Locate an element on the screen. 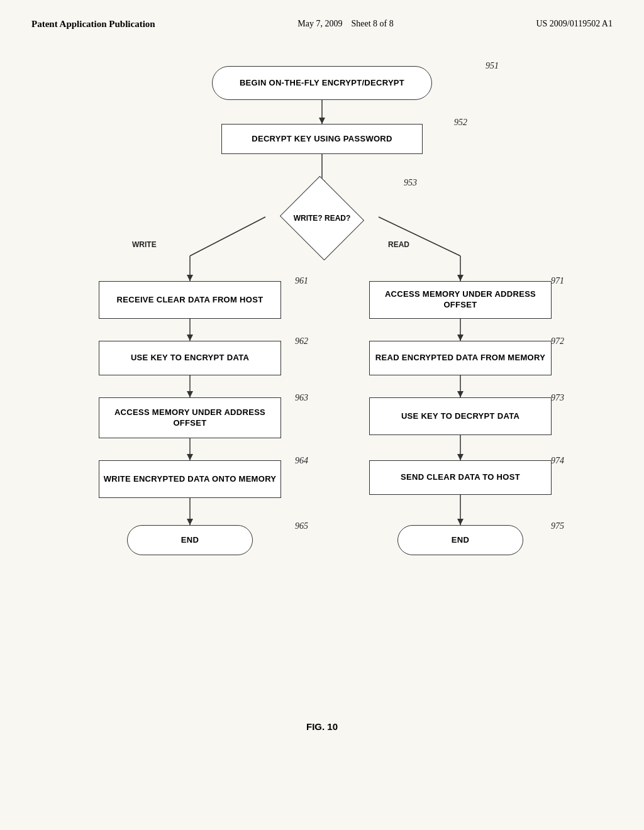 The height and width of the screenshot is (830, 644). branch-read-label: READ is located at coordinates (399, 245).